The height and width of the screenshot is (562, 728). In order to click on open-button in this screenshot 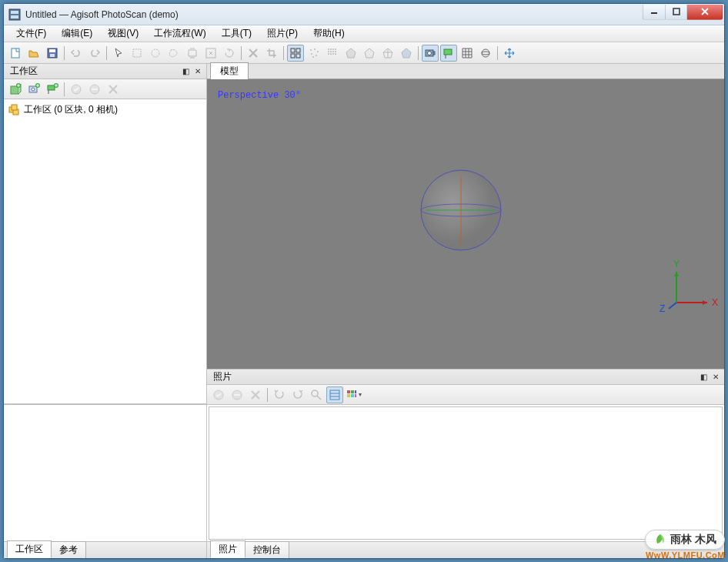, I will do `click(34, 53)`.